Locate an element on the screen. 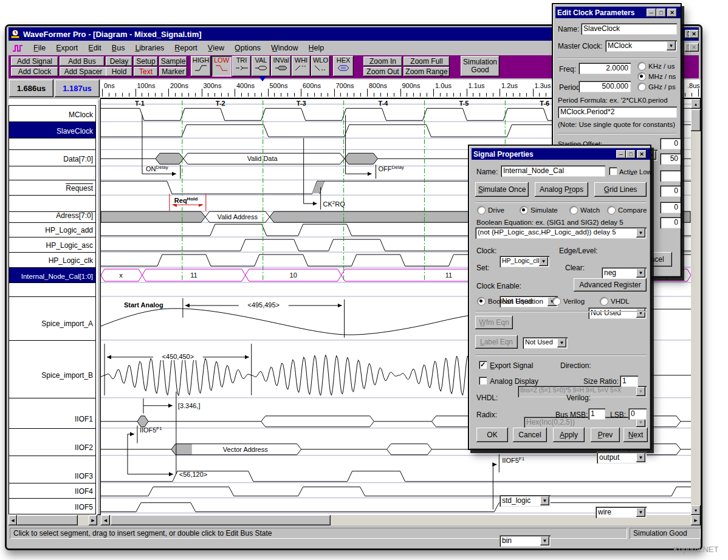 Image resolution: width=728 pixels, height=560 pixels. advanced-register-button: Advanced Register is located at coordinates (610, 285).